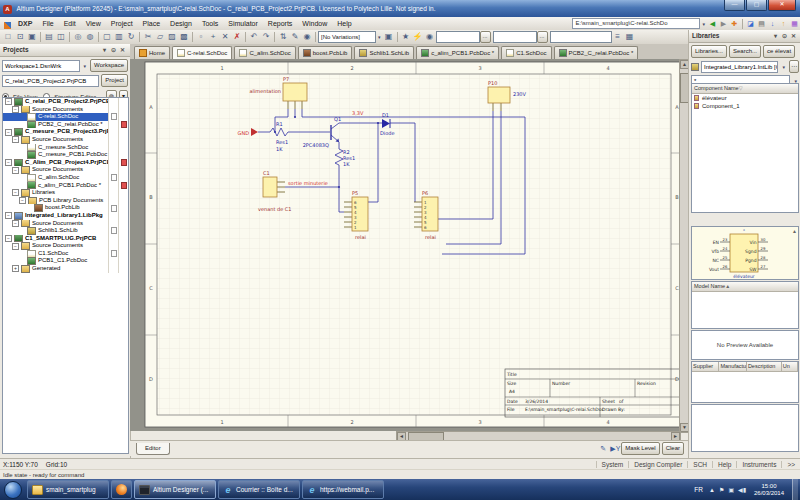 The height and width of the screenshot is (500, 800). I want to click on mask-filter-icon: ▶Y, so click(615, 449).